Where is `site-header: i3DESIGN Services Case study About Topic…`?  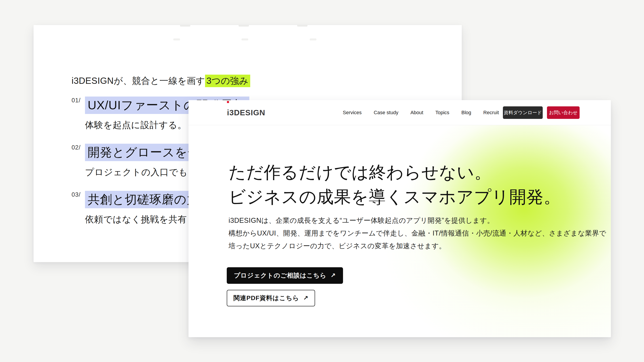
site-header: i3DESIGN Services Case study About Topic… is located at coordinates (400, 113).